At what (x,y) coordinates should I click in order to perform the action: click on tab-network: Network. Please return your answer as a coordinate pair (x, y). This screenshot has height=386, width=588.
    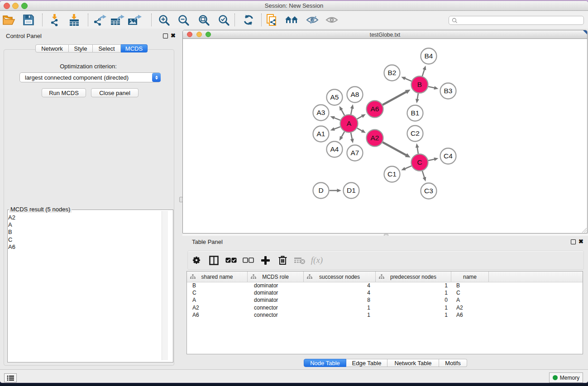
    Looking at the image, I should click on (52, 48).